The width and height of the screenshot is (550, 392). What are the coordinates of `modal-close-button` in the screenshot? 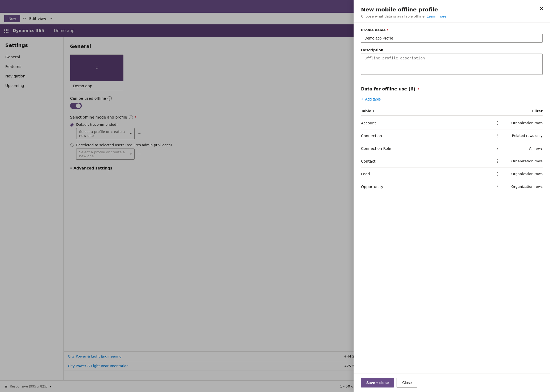 It's located at (542, 8).